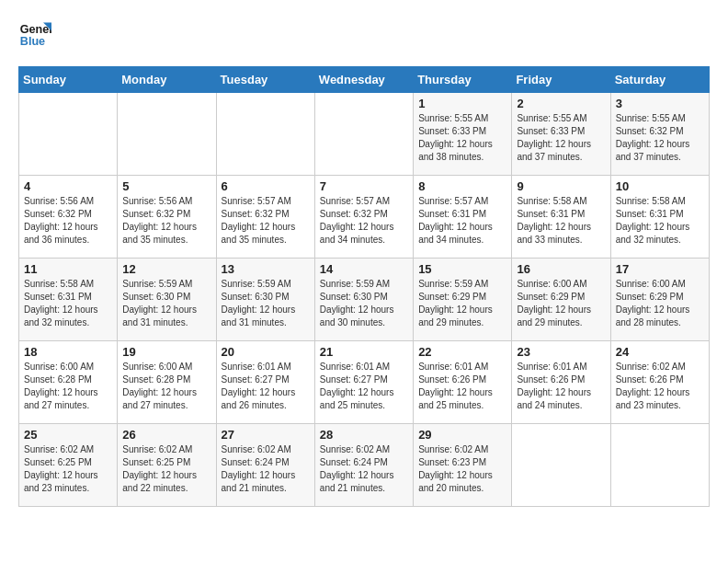 This screenshot has height=563, width=728. What do you see at coordinates (462, 221) in the screenshot?
I see `day-info: Sunrise: 5:57 AM Sunset: 6:31 PM Dayligh…` at bounding box center [462, 221].